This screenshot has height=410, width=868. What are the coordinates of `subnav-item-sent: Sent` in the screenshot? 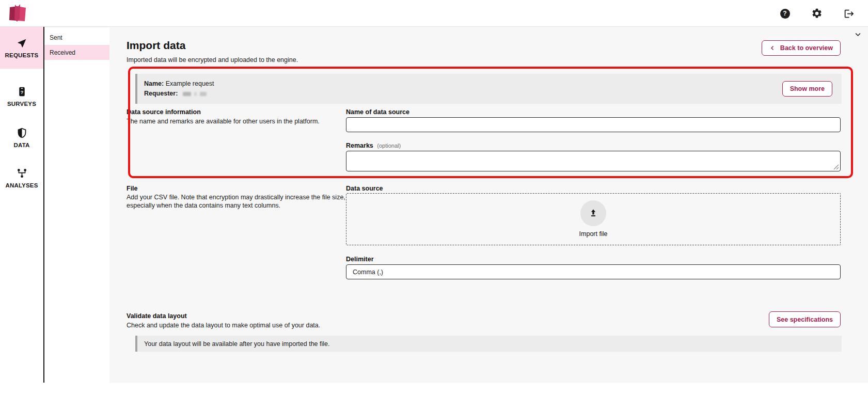 It's located at (77, 37).